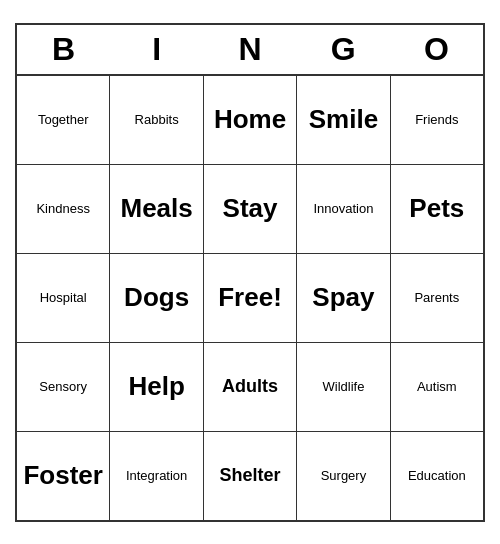 This screenshot has height=544, width=500. What do you see at coordinates (64, 476) in the screenshot?
I see `bingo-cell-4-0: Foster` at bounding box center [64, 476].